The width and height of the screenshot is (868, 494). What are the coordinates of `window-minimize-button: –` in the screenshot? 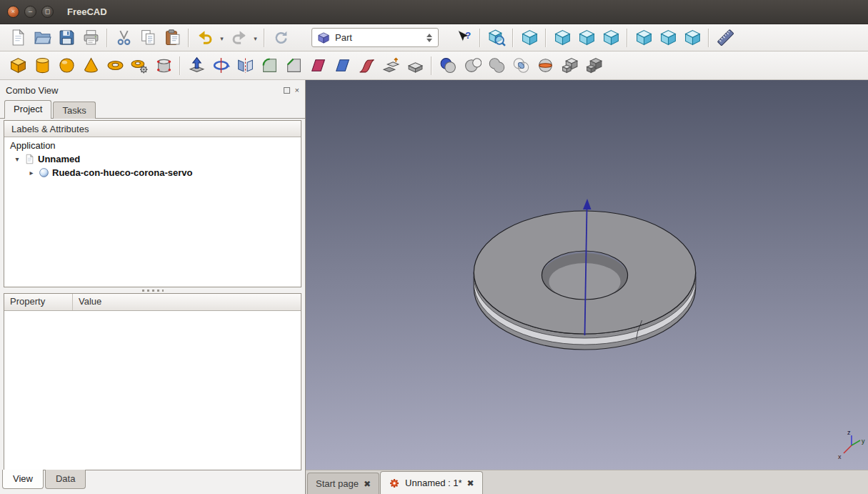 It's located at (30, 11).